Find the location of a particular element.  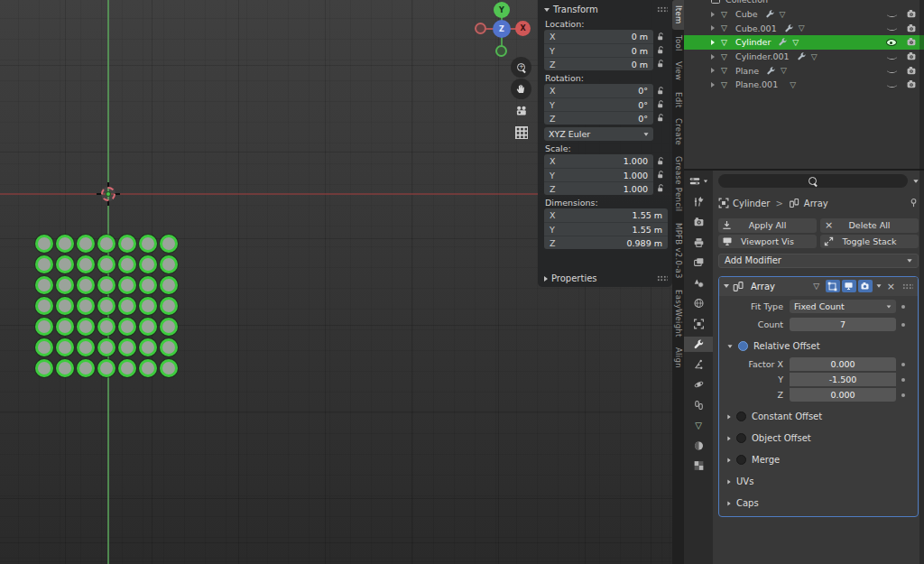

modifier-close-button: × is located at coordinates (892, 287).